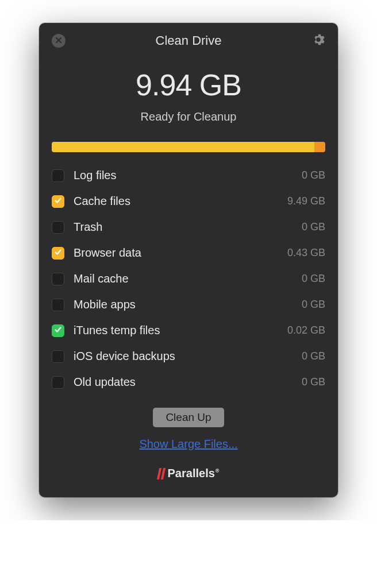 This screenshot has width=377, height=588. Describe the element at coordinates (188, 143) in the screenshot. I see `progress-container` at that location.